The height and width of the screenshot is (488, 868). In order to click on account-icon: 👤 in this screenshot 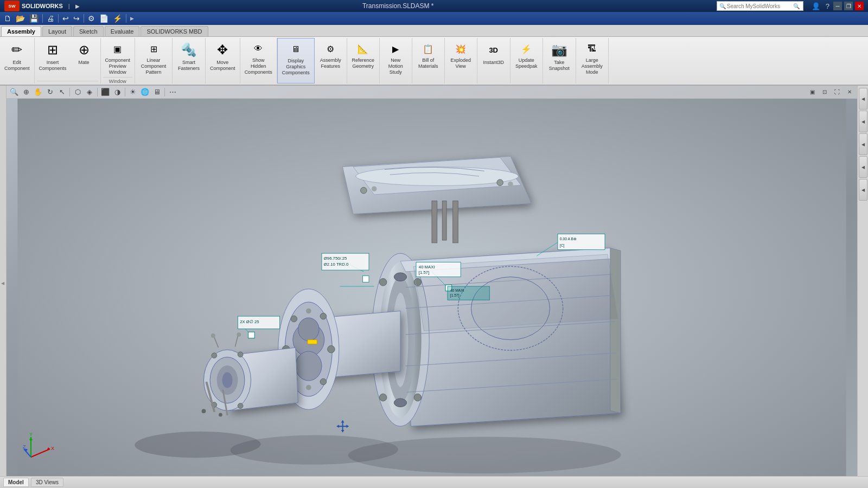, I will do `click(816, 7)`.